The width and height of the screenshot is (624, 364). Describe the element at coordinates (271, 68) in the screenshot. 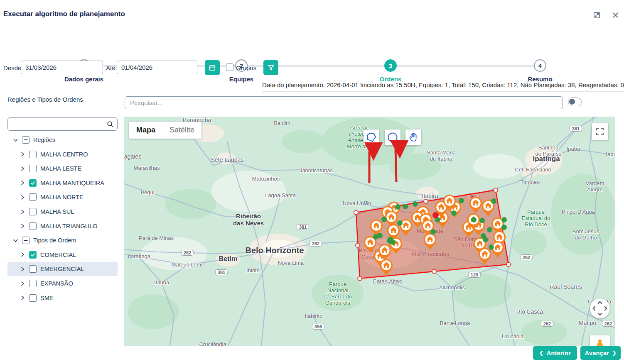

I see `filter-icon` at that location.